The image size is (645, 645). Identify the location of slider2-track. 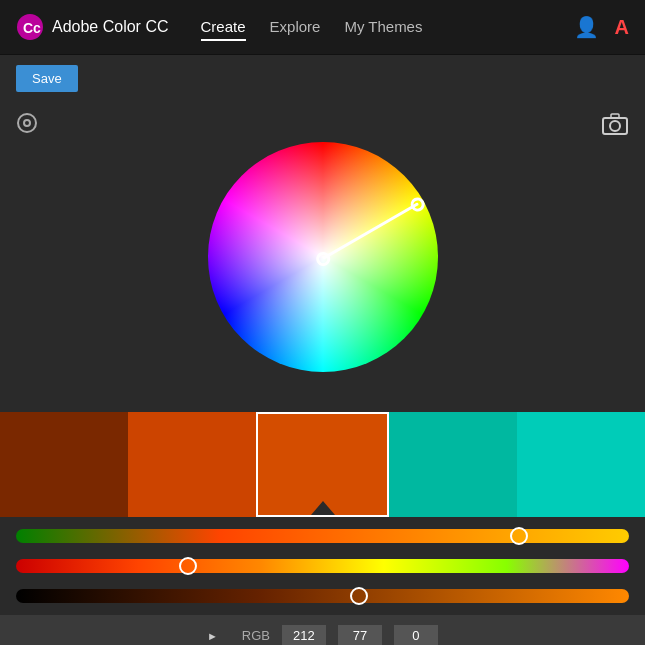
(322, 566).